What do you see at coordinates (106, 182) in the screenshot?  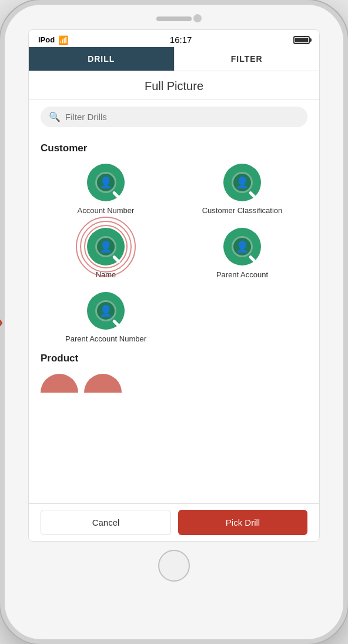 I see `account-number-icon: 👤` at bounding box center [106, 182].